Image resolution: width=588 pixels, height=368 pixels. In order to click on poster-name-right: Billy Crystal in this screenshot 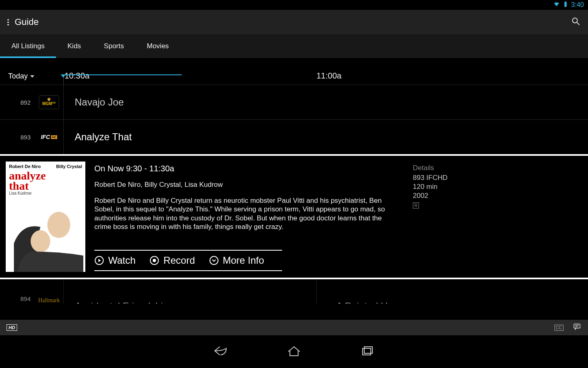, I will do `click(69, 166)`.